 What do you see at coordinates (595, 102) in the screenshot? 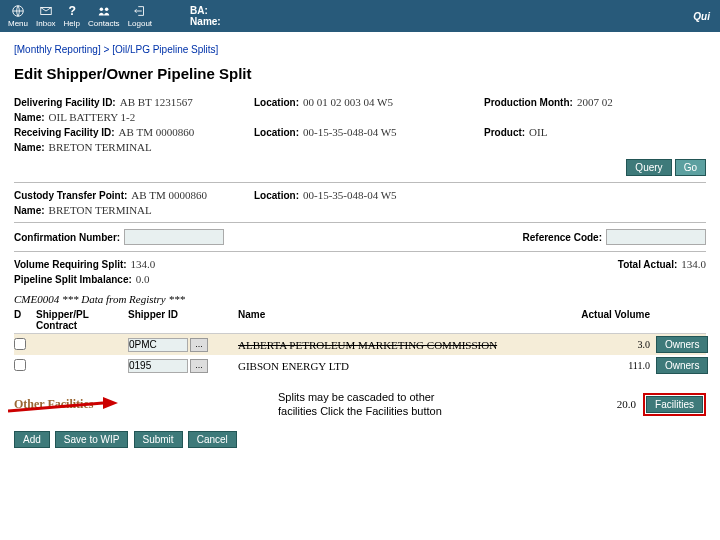
I see `production-month-value: 2007 02` at bounding box center [595, 102].